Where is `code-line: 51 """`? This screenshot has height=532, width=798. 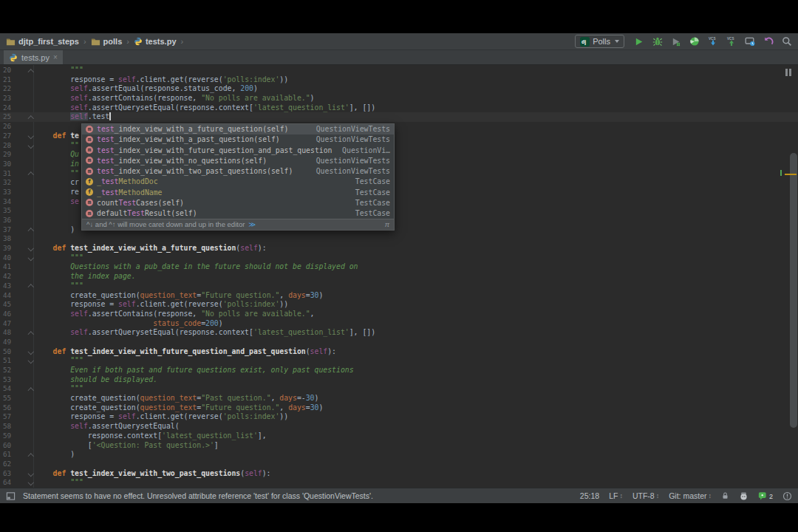
code-line: 51 """ is located at coordinates (399, 361).